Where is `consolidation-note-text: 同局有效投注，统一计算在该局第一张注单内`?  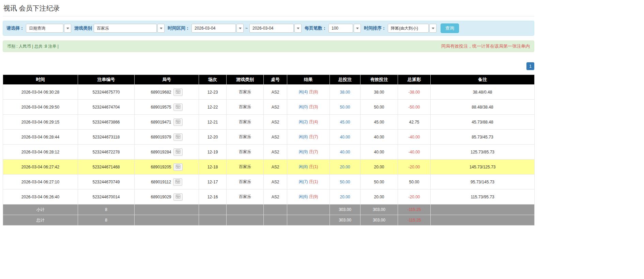 consolidation-note-text: 同局有效投注，统一计算在该局第一张注单内 is located at coordinates (486, 46).